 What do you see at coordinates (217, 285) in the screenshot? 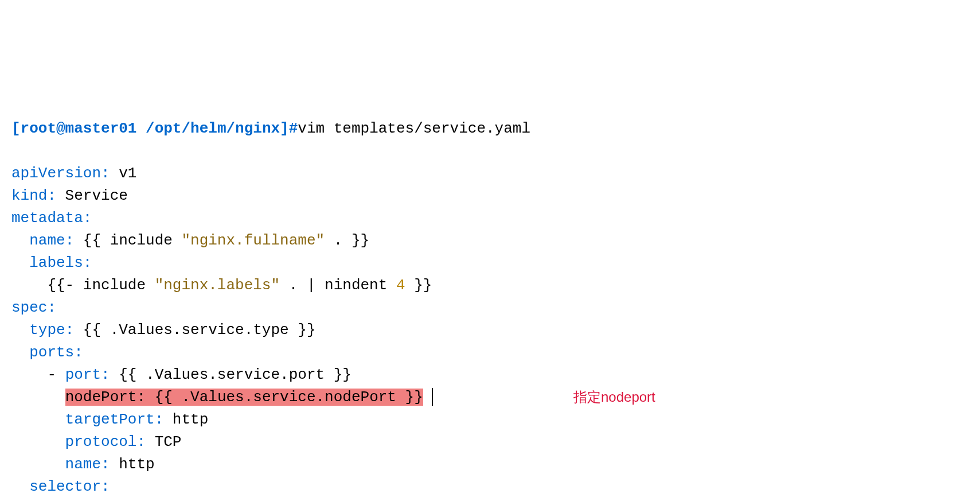
I see `yaml-val-labels-str: "nginx.labels"` at bounding box center [217, 285].